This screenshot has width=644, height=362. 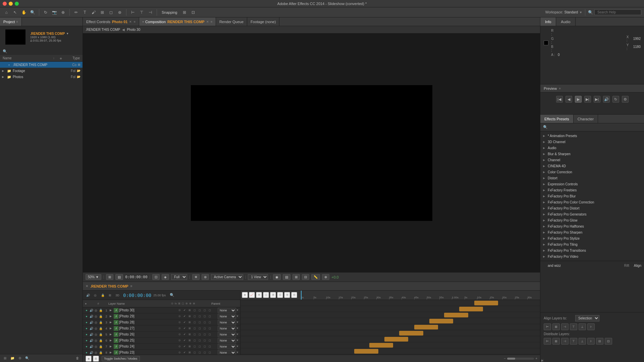 I want to click on sw-6-4: ◻, so click(x=195, y=341).